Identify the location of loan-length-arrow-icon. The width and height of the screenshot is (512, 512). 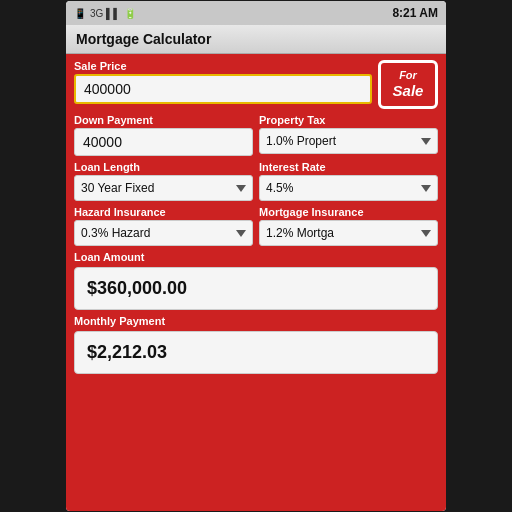
(241, 188).